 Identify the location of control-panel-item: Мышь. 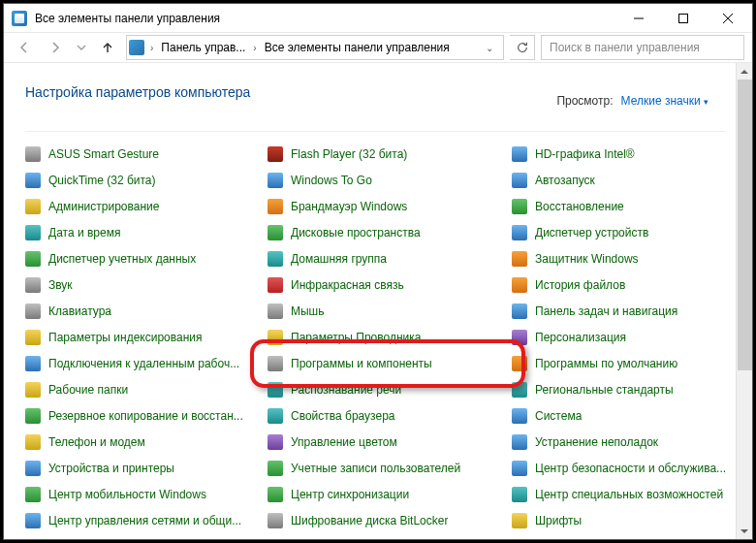
(390, 311).